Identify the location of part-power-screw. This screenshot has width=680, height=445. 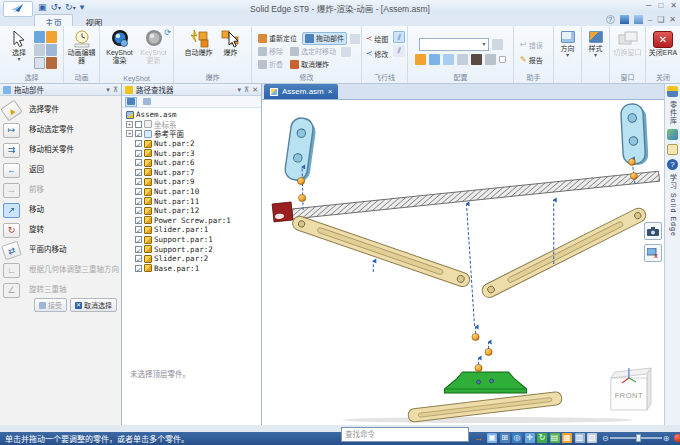
(476, 195).